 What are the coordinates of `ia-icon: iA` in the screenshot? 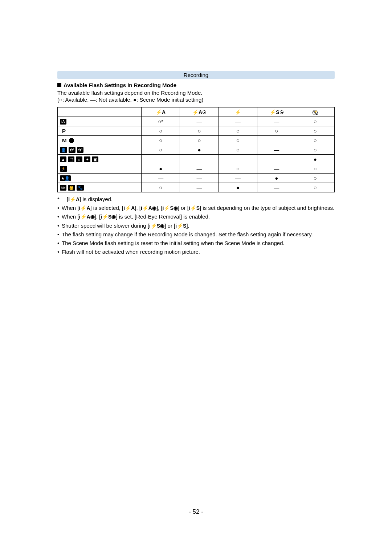 It's located at (63, 122).